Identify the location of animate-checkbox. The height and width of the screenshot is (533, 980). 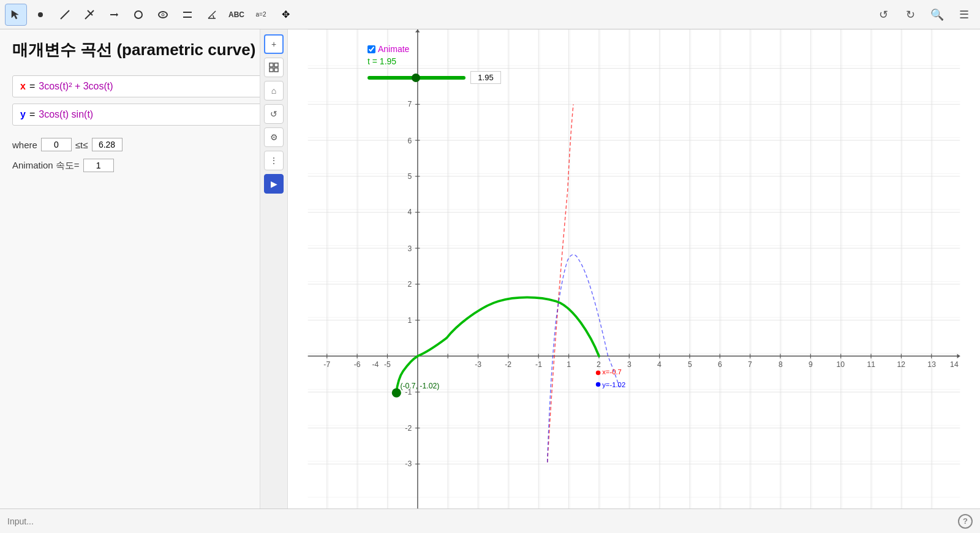
(371, 49).